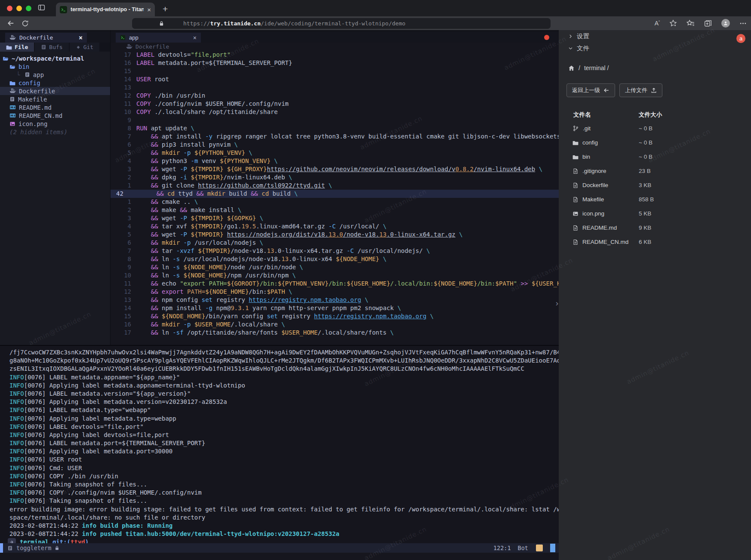 The image size is (751, 560). I want to click on file-row--git: .git~ 0 B, so click(655, 128).